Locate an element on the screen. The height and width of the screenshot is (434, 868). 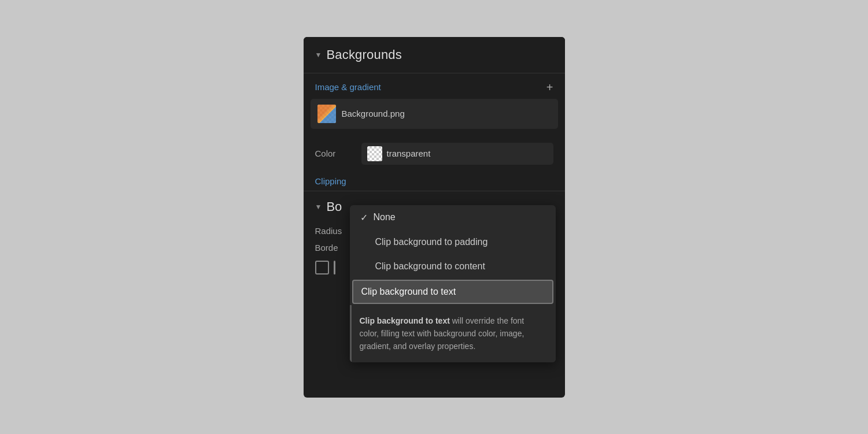
color-swatch-container: transparent is located at coordinates (457, 154).